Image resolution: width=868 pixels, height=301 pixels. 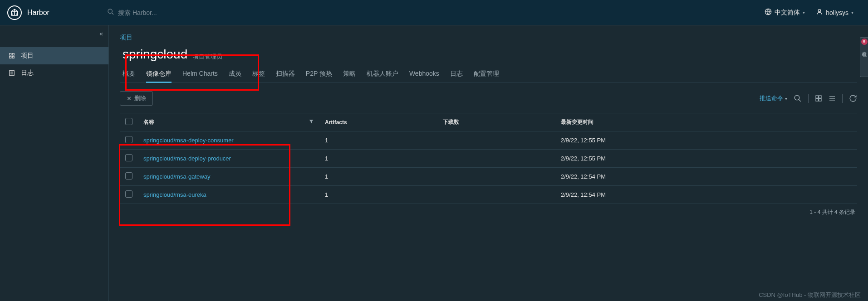 What do you see at coordinates (835, 13) in the screenshot?
I see `user-menu: hollysys ▾` at bounding box center [835, 13].